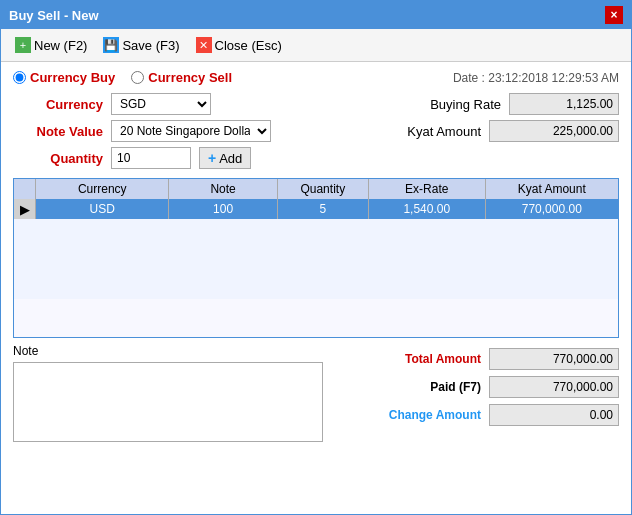  I want to click on quantity-input, so click(151, 158).